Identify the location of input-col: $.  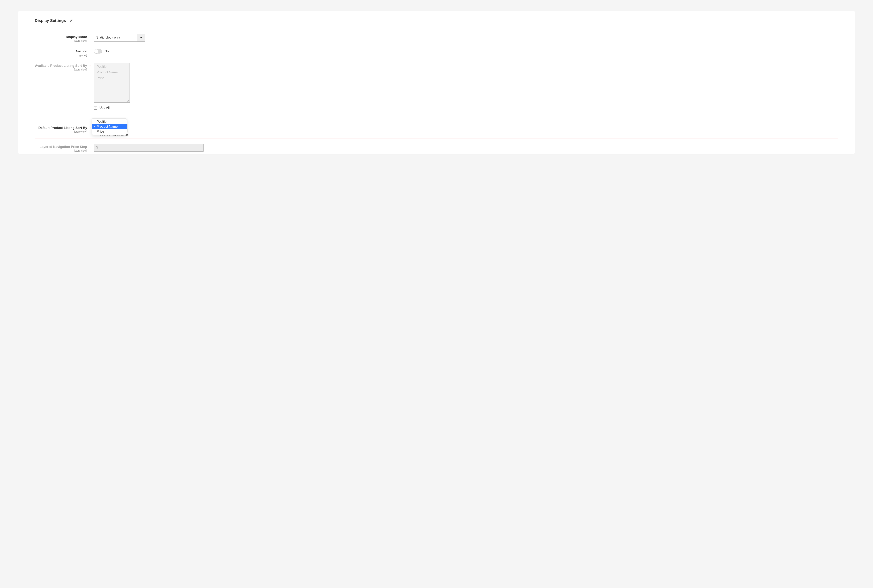
(465, 148).